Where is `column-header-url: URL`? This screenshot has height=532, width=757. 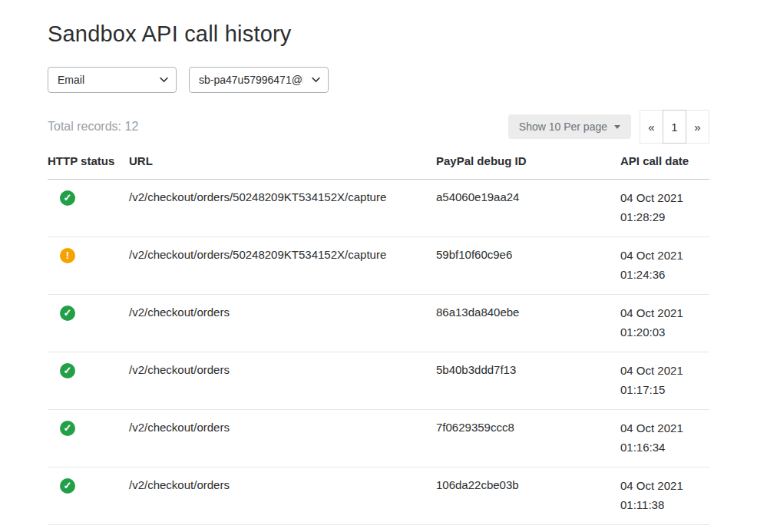 column-header-url: URL is located at coordinates (283, 166).